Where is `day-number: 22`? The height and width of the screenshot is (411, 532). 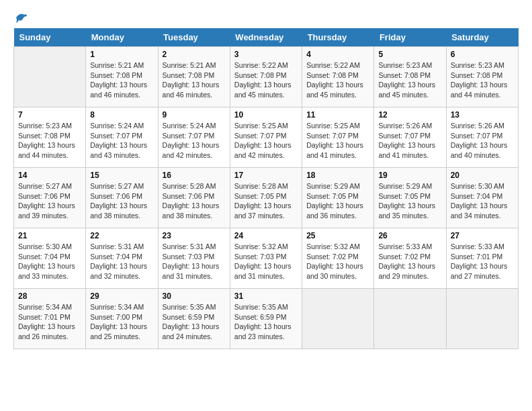 day-number: 22 is located at coordinates (122, 236).